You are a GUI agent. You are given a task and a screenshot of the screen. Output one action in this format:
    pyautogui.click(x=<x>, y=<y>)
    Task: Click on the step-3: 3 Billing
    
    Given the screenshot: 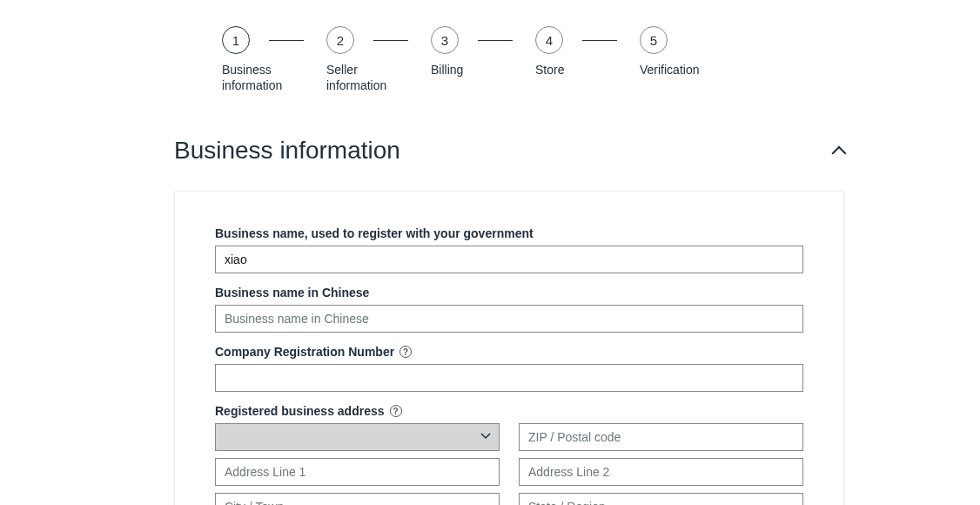 What is the action you would take?
    pyautogui.click(x=483, y=52)
    